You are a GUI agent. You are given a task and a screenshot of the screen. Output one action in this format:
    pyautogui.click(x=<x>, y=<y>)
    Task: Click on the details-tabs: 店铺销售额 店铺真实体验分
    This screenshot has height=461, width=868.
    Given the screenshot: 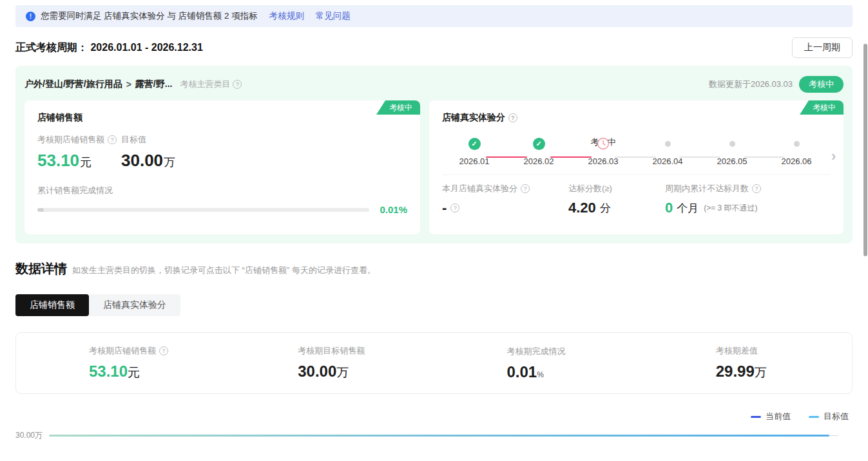 What is the action you would take?
    pyautogui.click(x=98, y=305)
    